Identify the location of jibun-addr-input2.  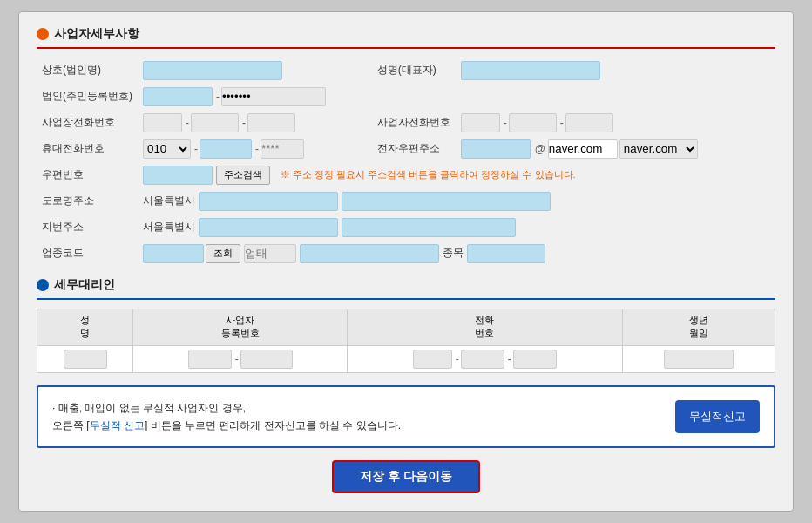
(429, 228).